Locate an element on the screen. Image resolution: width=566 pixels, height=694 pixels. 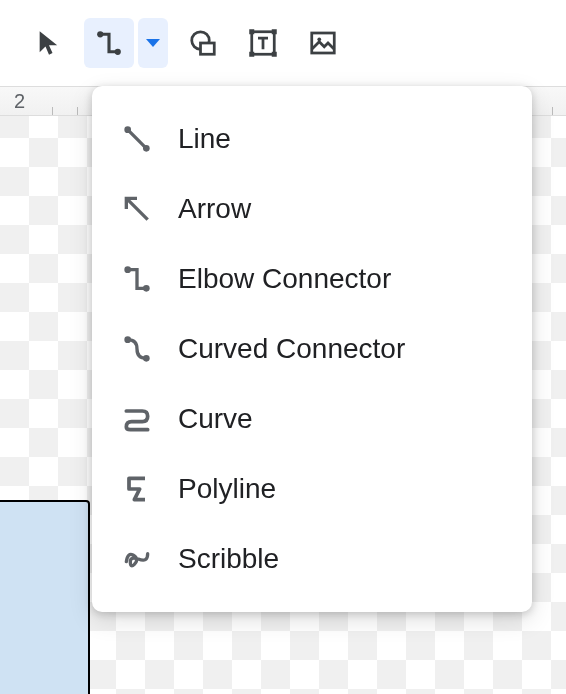
menu-item-label: Polyline is located at coordinates (227, 489).